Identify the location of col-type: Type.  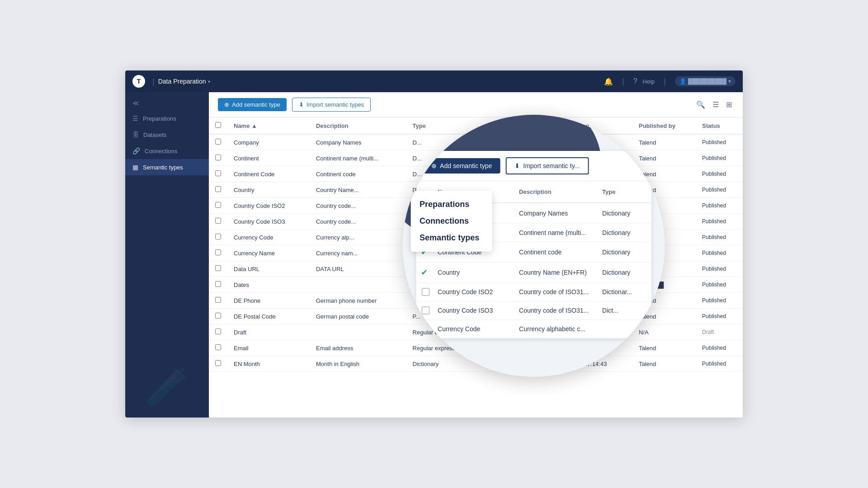
(447, 126).